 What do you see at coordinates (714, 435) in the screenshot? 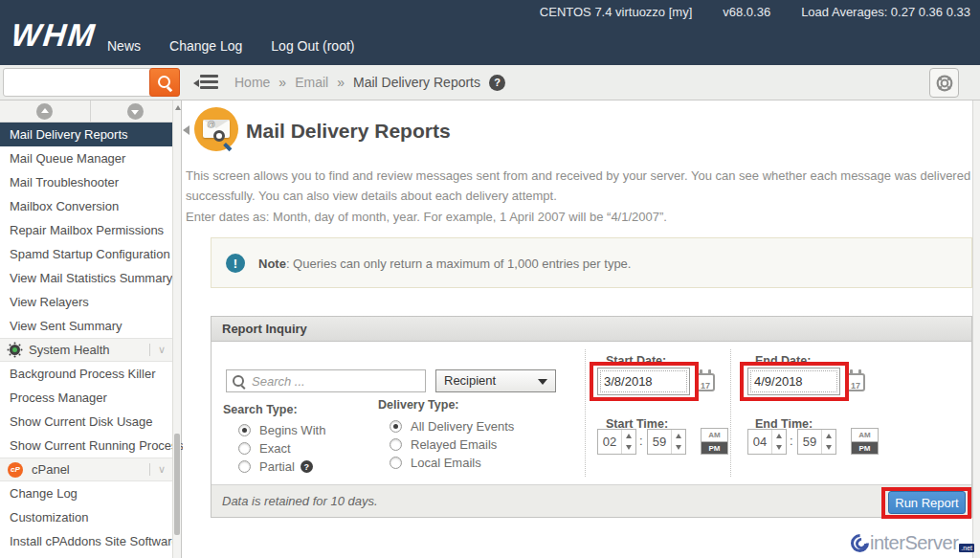
I see `start-am-option: AM` at bounding box center [714, 435].